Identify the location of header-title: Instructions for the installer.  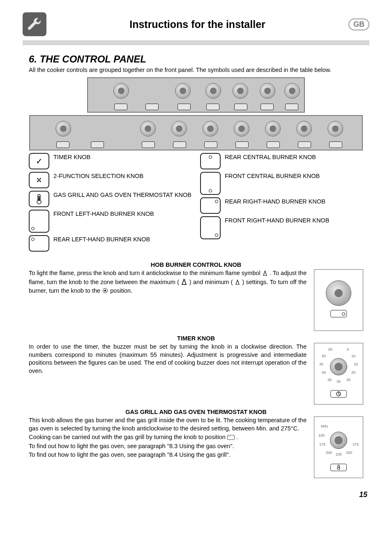
(197, 25).